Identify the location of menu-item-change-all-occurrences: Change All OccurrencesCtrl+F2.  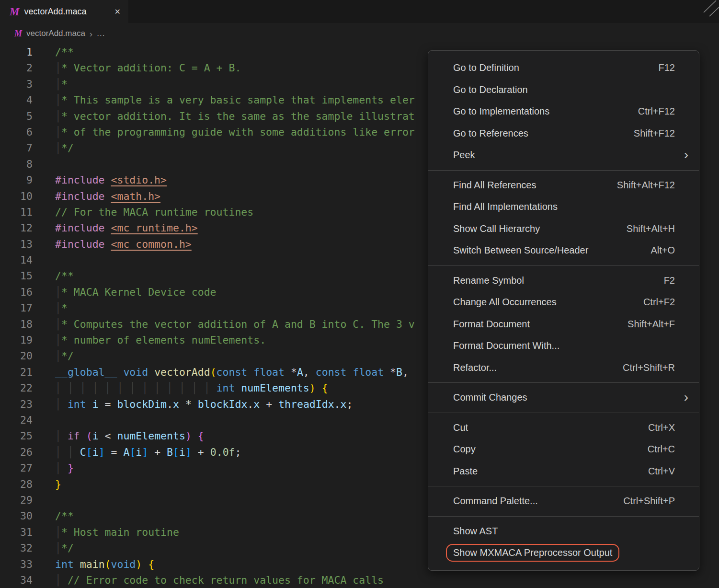
(563, 302).